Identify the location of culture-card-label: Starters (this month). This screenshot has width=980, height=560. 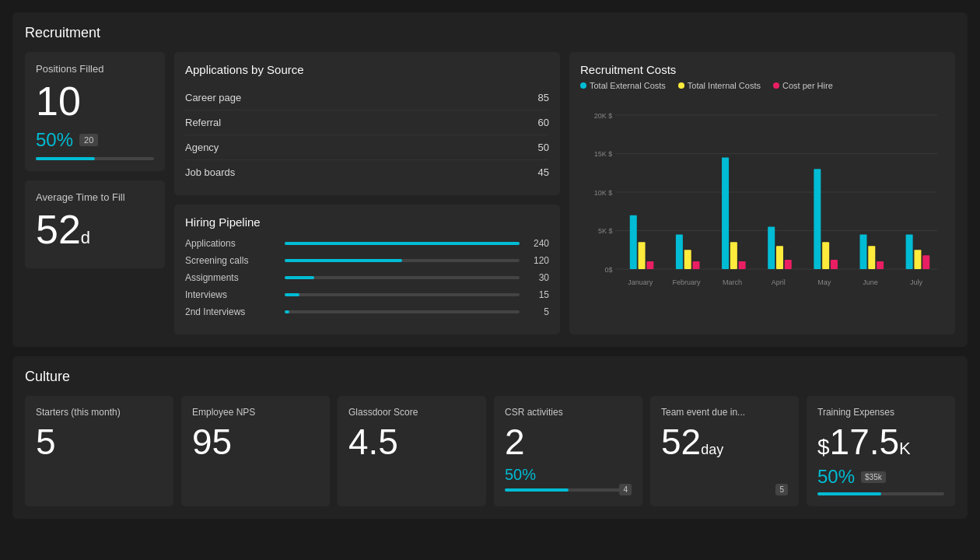
(100, 412).